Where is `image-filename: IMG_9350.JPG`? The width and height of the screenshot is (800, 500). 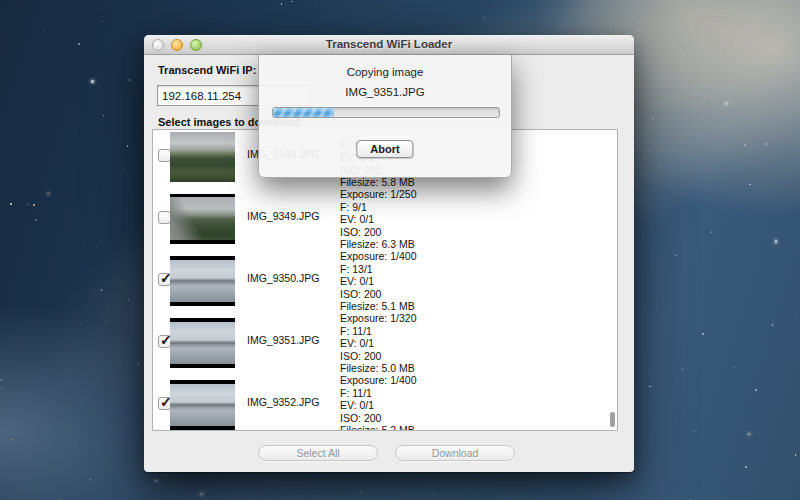 image-filename: IMG_9350.JPG is located at coordinates (283, 278).